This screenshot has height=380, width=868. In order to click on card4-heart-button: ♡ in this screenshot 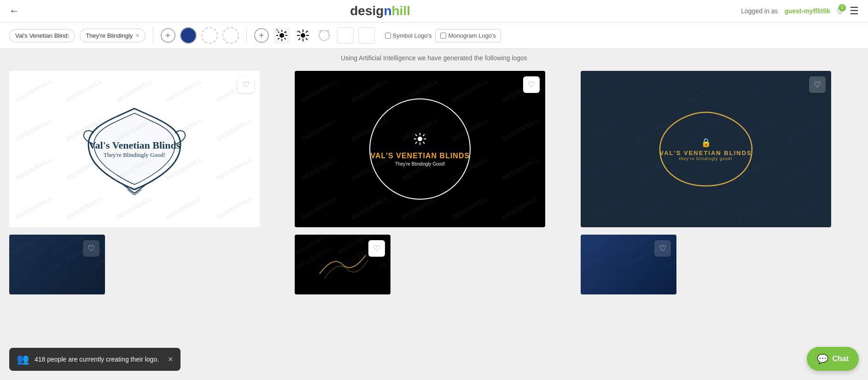, I will do `click(91, 248)`.